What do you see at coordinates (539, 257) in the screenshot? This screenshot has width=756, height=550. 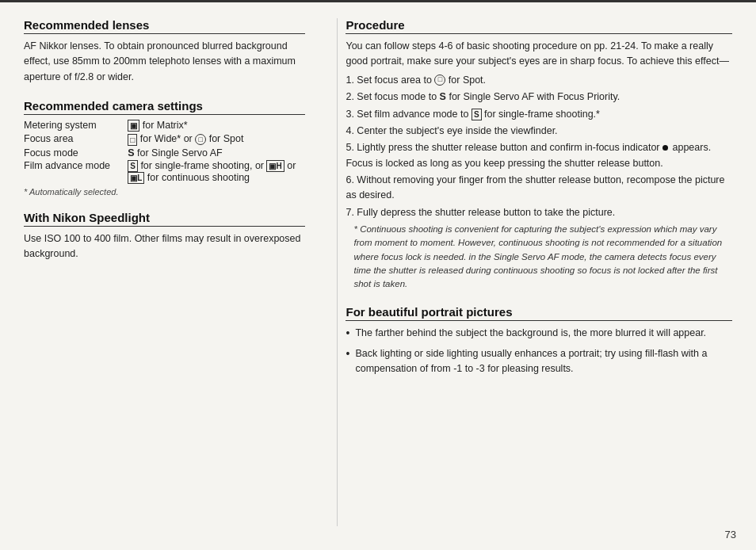 I see `proc-note: * Continuous shooting is convenient for …` at bounding box center [539, 257].